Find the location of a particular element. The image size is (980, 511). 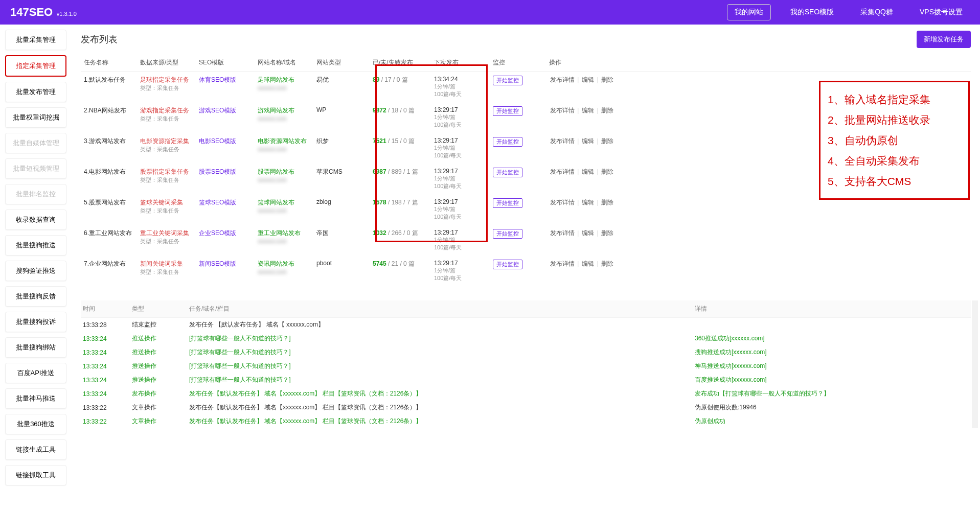

tpl-link: 企业SEO模版 is located at coordinates (218, 233).